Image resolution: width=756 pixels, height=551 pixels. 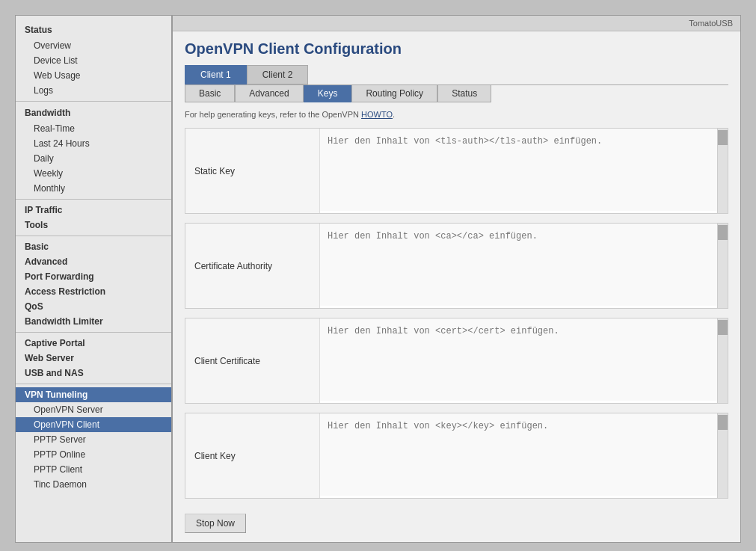 I want to click on sidebar-item-daily: Daily, so click(x=93, y=158).